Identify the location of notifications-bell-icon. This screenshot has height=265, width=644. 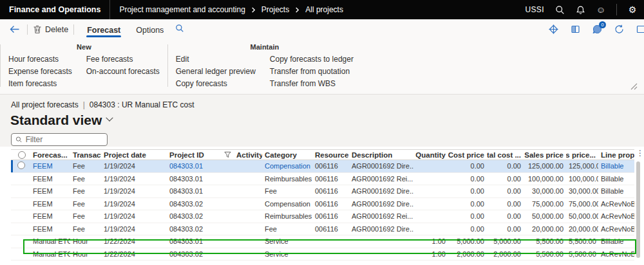
(580, 10).